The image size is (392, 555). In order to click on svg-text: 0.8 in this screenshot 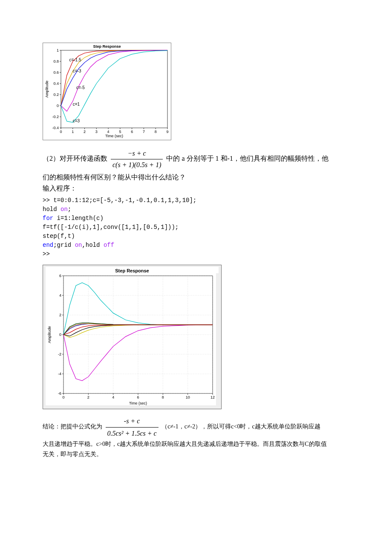, I will do `click(56, 61)`.